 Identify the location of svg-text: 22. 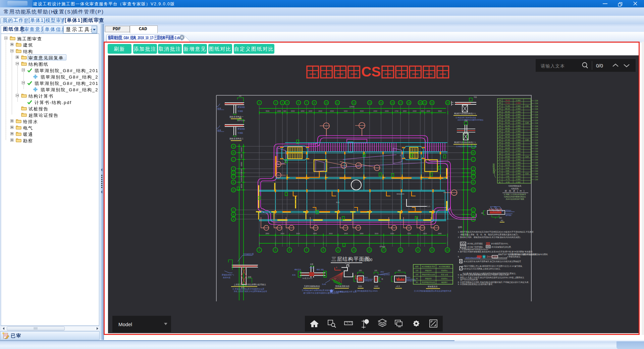
(432, 250).